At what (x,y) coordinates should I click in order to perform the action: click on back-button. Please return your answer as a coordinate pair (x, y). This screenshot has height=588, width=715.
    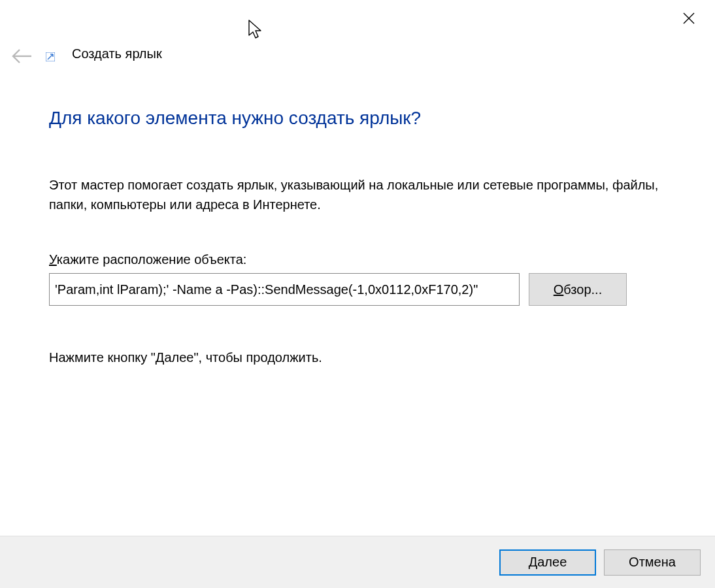
    Looking at the image, I should click on (22, 57).